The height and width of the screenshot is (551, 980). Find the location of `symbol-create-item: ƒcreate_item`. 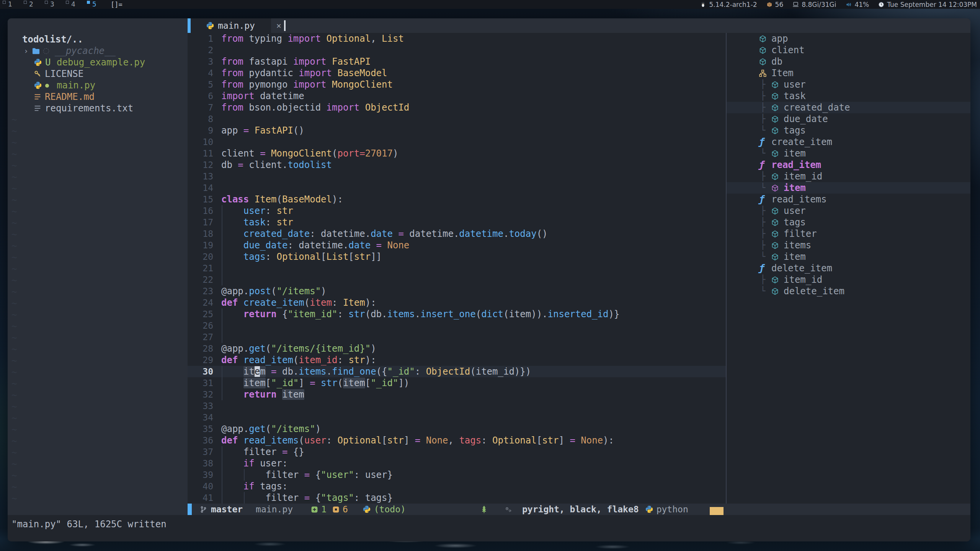

symbol-create-item: ƒcreate_item is located at coordinates (848, 142).